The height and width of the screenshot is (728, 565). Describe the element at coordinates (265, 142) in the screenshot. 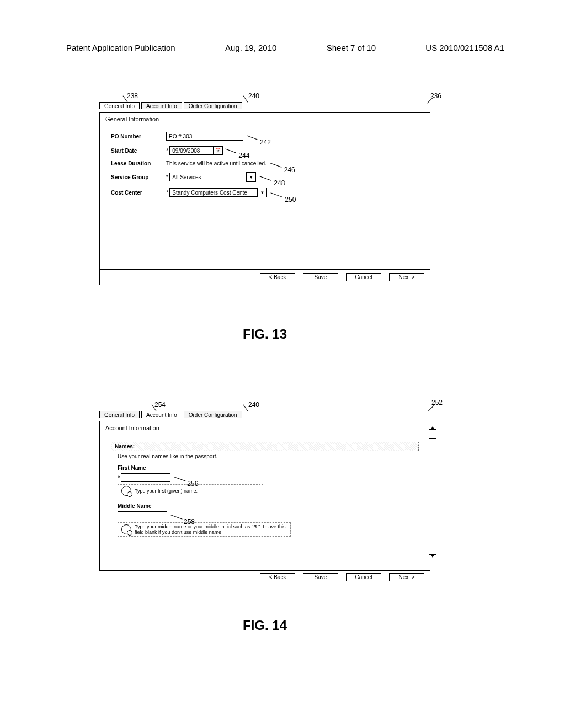

I see `callout-242: 242` at that location.